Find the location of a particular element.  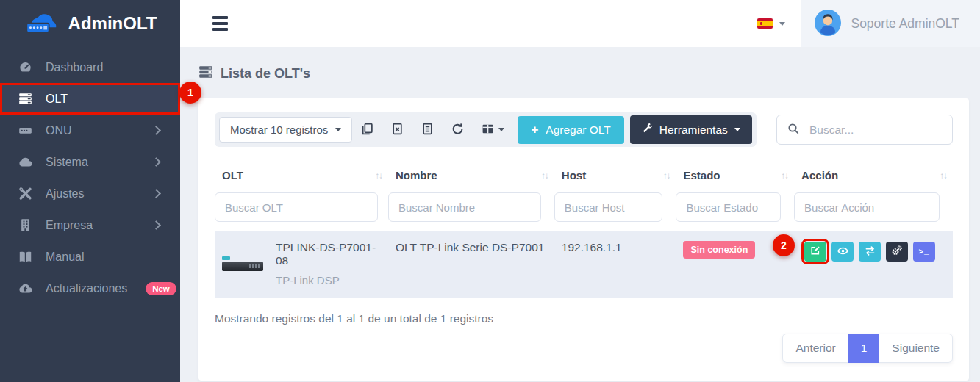

topbar-right: Soporte AdminOLT is located at coordinates (860, 24).